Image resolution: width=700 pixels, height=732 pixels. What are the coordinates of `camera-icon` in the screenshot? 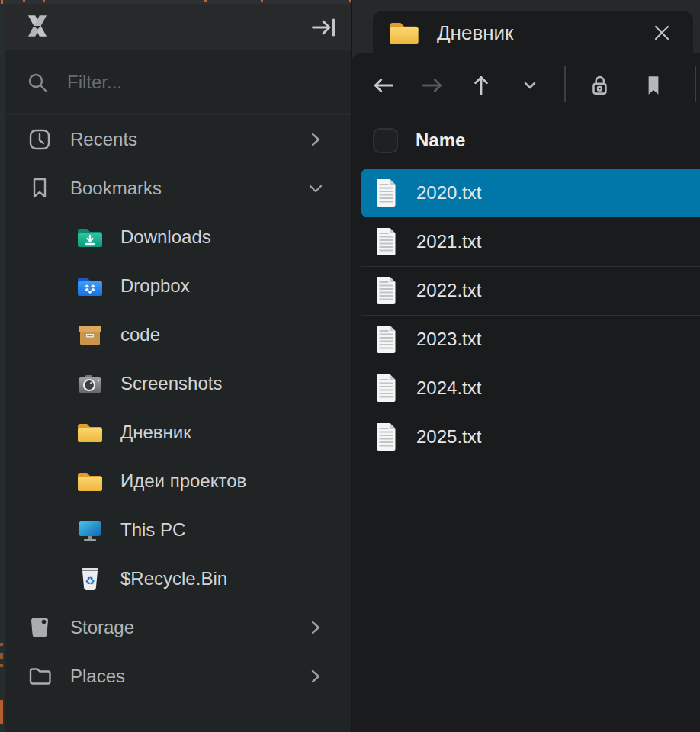 It's located at (90, 384).